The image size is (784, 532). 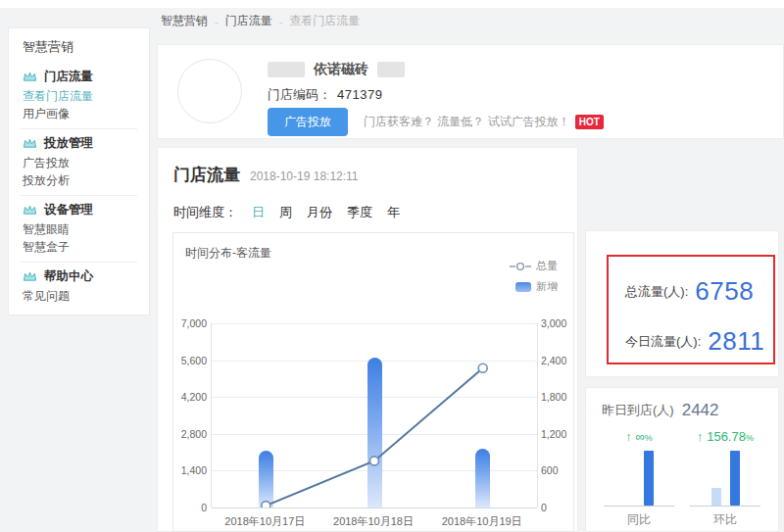 I want to click on comparison-label: 环比, so click(x=725, y=519).